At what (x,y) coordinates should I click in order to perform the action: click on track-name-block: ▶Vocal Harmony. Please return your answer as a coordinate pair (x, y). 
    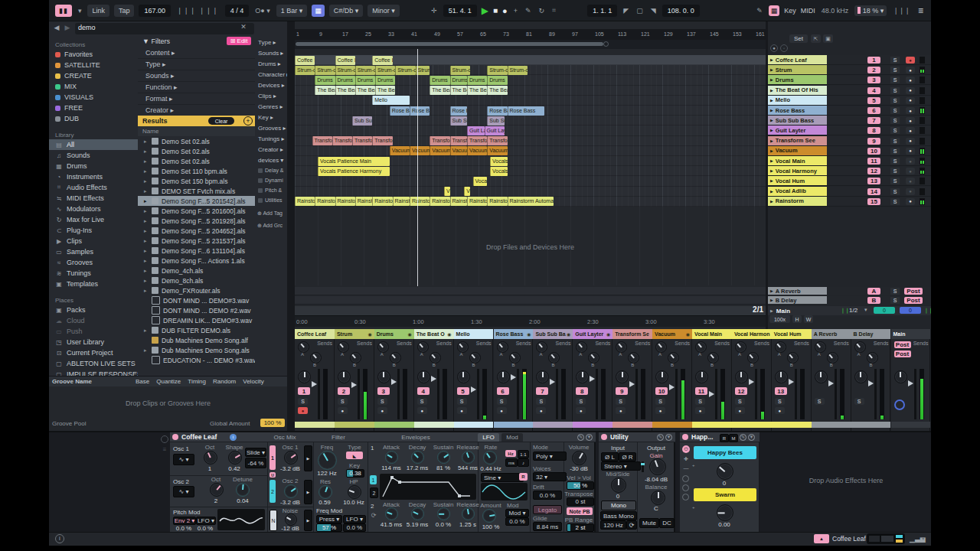
    Looking at the image, I should click on (798, 171).